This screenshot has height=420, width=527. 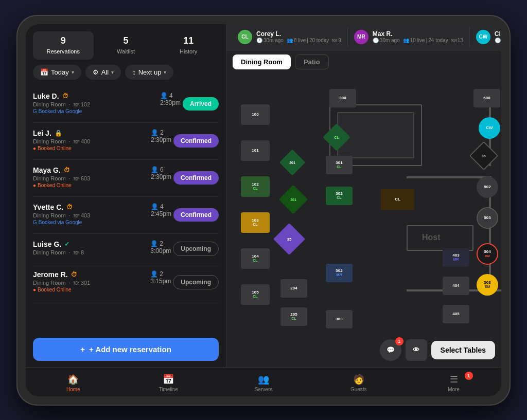 I want to click on filter-icon: ⚙, so click(x=96, y=72).